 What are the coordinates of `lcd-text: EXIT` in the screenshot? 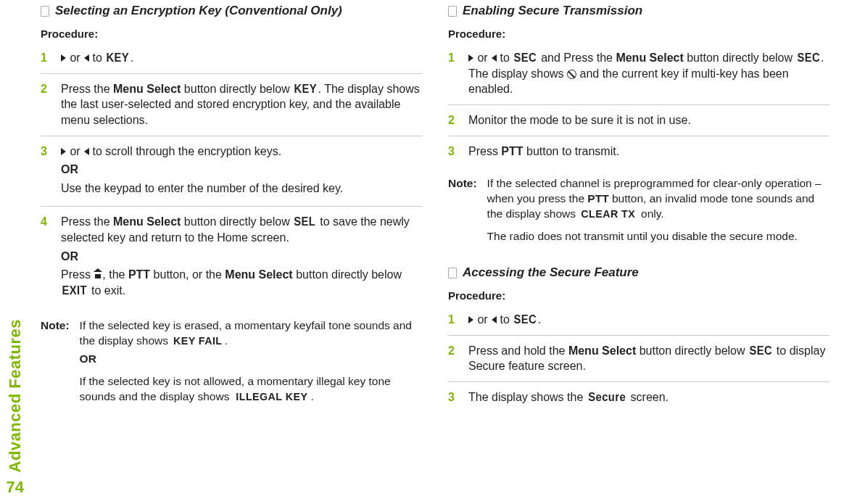 It's located at (75, 291).